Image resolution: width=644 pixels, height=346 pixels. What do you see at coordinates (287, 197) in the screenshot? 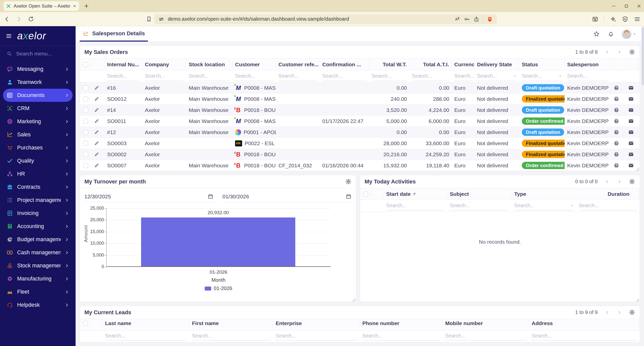
I see `date-to-field: 01/30/2026` at bounding box center [287, 197].